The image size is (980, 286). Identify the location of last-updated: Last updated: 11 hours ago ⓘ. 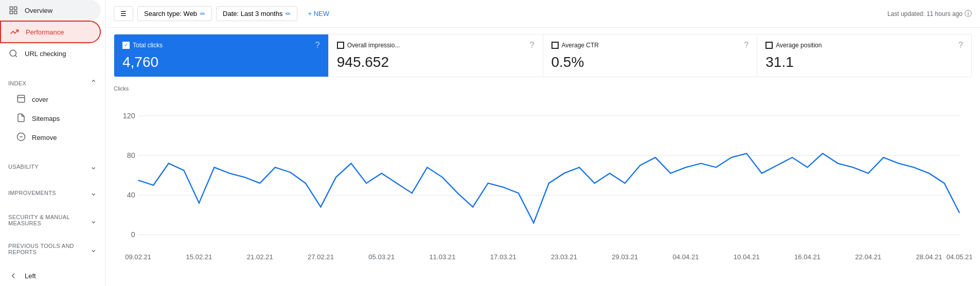
(930, 14).